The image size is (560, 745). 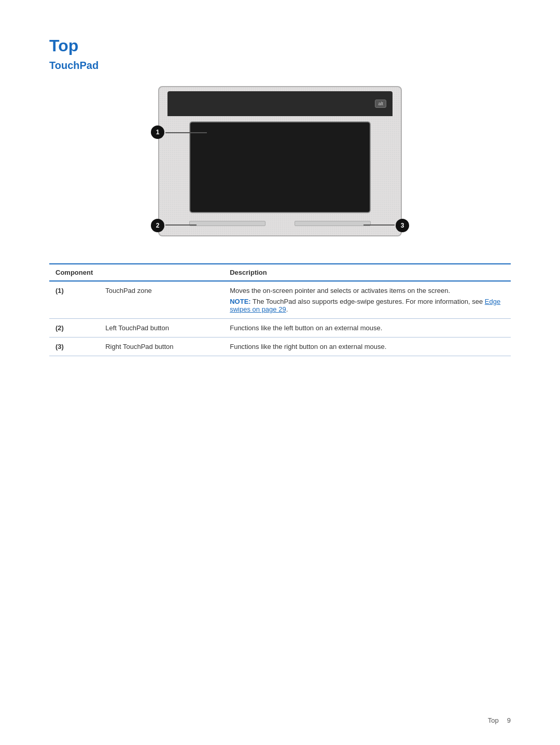 I want to click on section-title: TouchPad, so click(x=280, y=65).